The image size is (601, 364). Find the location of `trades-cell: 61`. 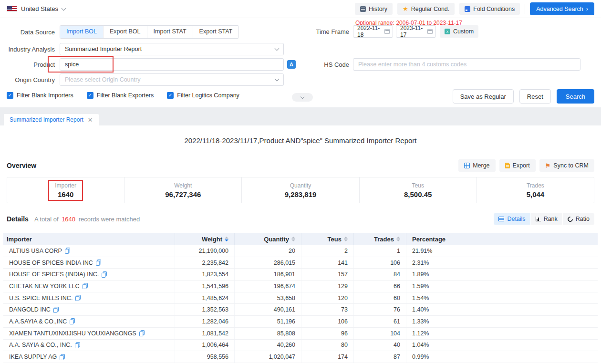

trades-cell: 61 is located at coordinates (380, 322).